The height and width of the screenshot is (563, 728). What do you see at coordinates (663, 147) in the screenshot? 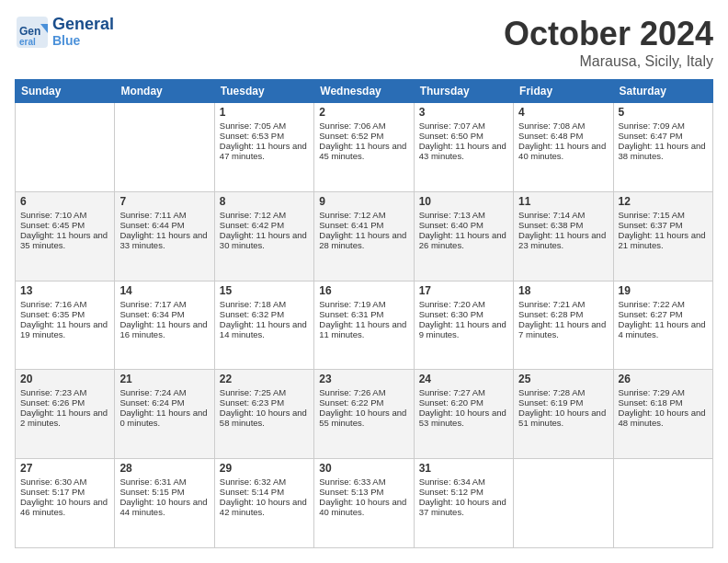
I see `table-row: 5Sunrise: 7:09 AMSunset: 6:47 PMDaylight…` at bounding box center [663, 147].